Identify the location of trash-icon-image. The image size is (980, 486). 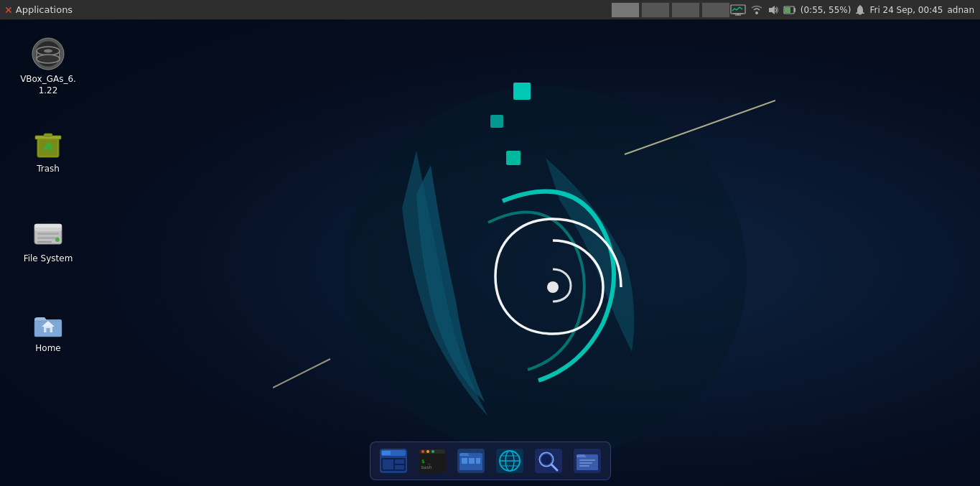
(48, 144).